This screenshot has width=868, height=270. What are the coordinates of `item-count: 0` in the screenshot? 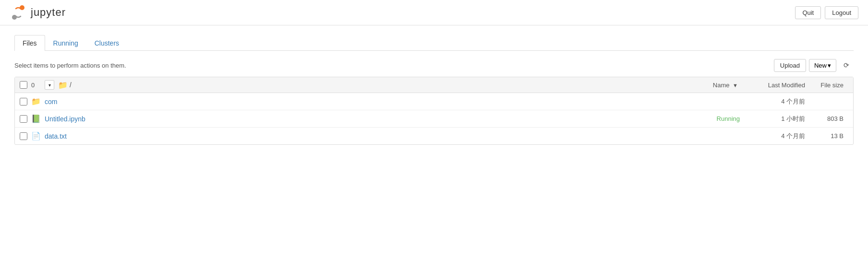 It's located at (36, 85).